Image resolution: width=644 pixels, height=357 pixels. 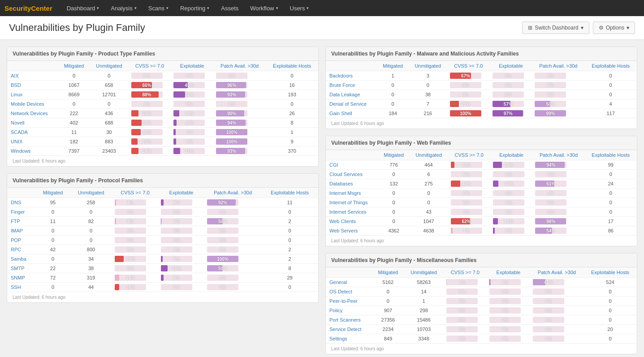 What do you see at coordinates (614, 28) in the screenshot?
I see `options-button: ⚙ Options ▾` at bounding box center [614, 28].